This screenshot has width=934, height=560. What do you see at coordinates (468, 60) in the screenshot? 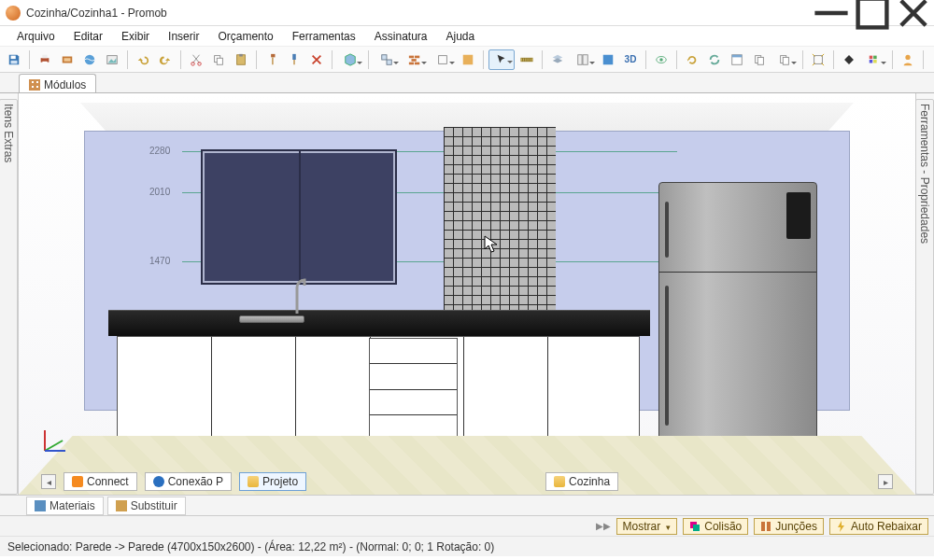
I see `colorbox-icon` at bounding box center [468, 60].